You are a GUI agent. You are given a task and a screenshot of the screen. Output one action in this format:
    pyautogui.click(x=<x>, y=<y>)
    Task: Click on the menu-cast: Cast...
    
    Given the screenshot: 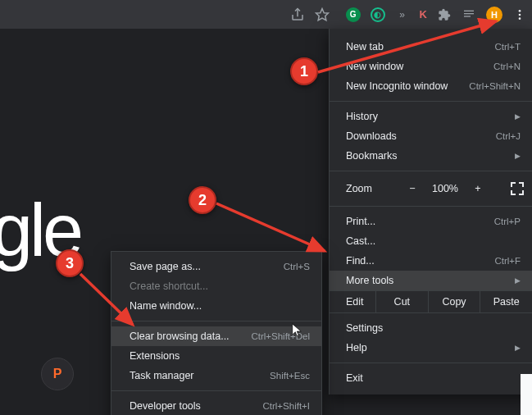 What is the action you would take?
    pyautogui.click(x=431, y=241)
    